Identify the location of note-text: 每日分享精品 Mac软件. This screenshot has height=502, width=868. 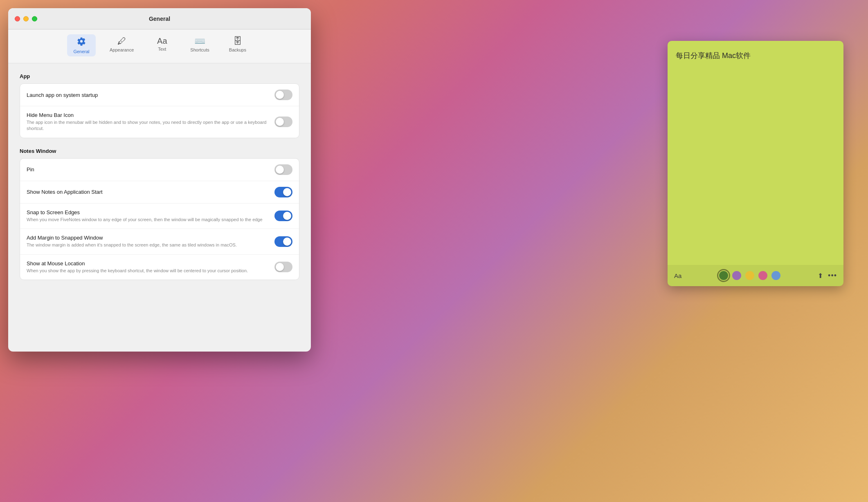
(756, 56).